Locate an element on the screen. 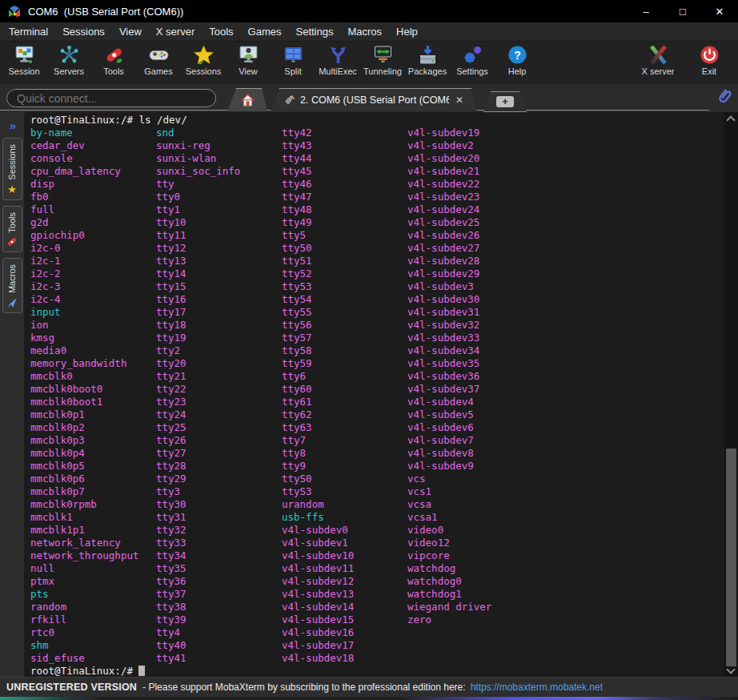  desktop-taskbar-sliver is located at coordinates (369, 698).